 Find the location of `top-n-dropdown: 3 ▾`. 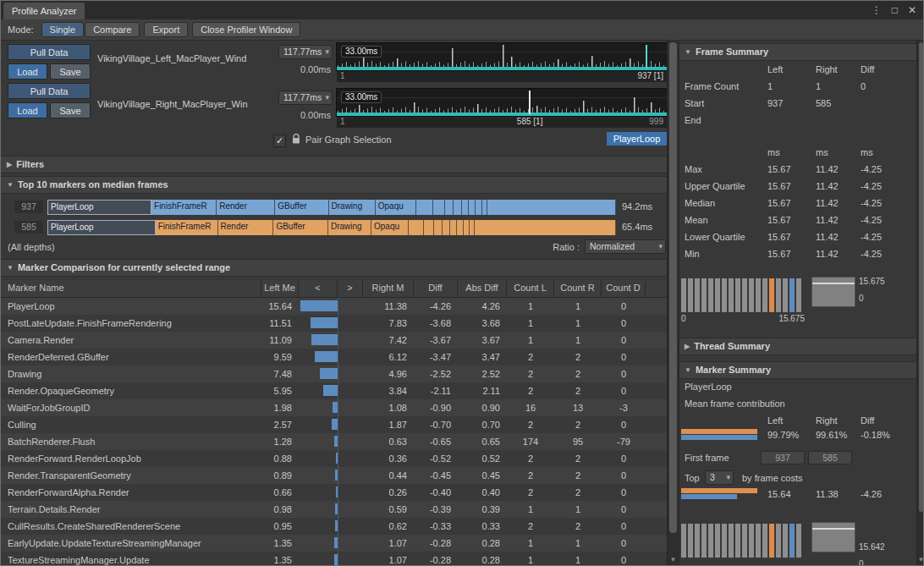

top-n-dropdown: 3 ▾ is located at coordinates (719, 477).